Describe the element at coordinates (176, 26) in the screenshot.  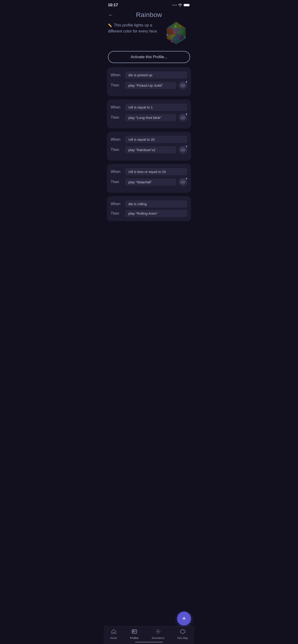
I see `svg-text: 2` at that location.